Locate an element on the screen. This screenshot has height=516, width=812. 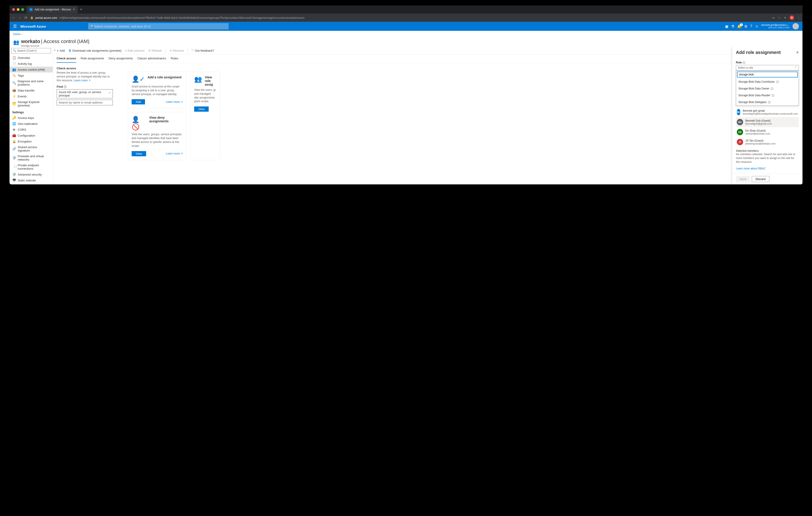
sidebar-item-label: Encryption is located at coordinates (24, 142).